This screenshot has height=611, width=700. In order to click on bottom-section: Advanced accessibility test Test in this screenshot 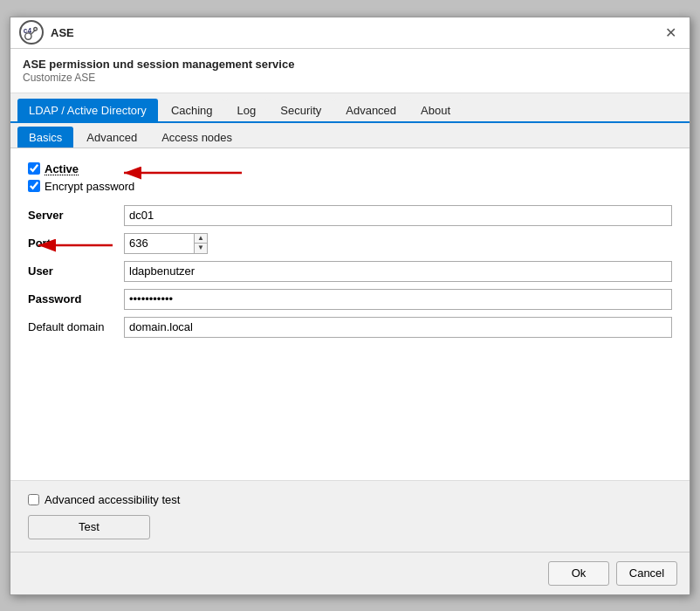, I will do `click(350, 516)`.